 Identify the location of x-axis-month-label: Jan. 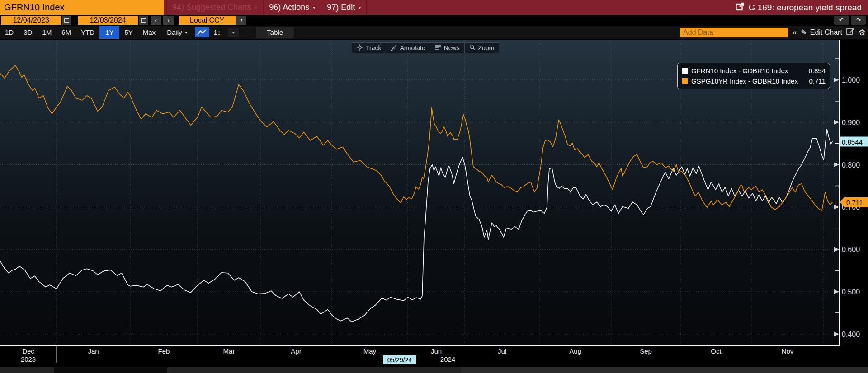
(93, 351).